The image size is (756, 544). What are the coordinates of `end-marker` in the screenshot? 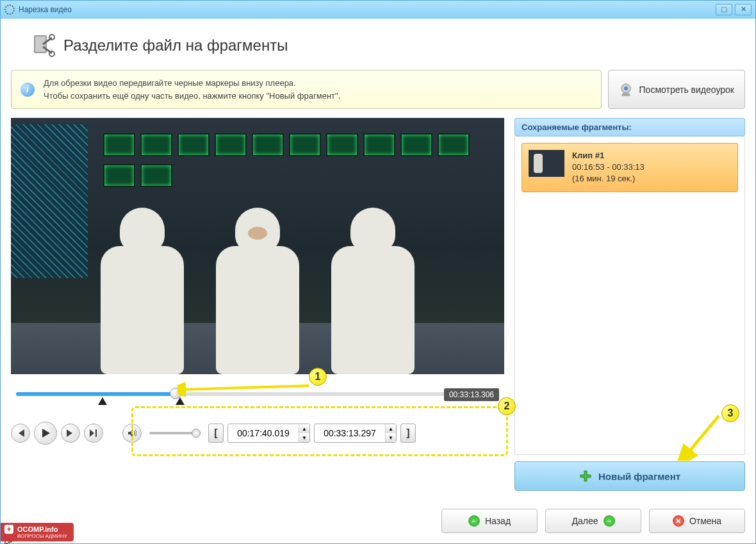 It's located at (180, 401).